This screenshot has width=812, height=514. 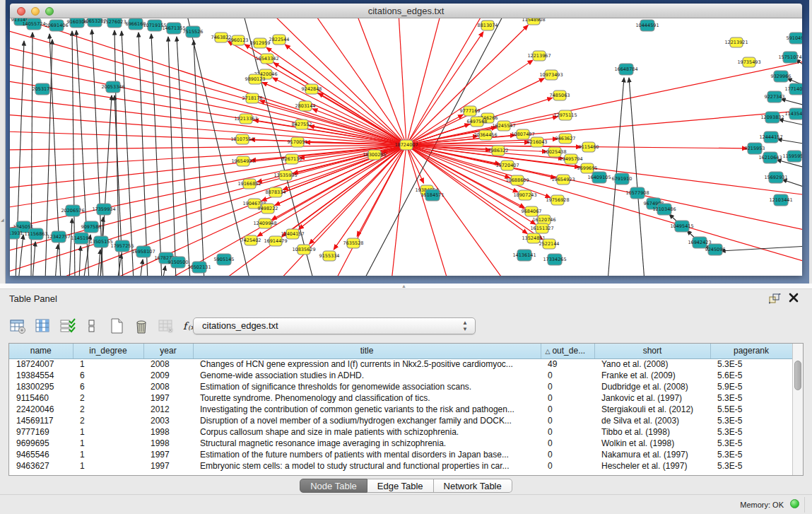 I want to click on table-cell: Yano et al. (2008), so click(x=652, y=364).